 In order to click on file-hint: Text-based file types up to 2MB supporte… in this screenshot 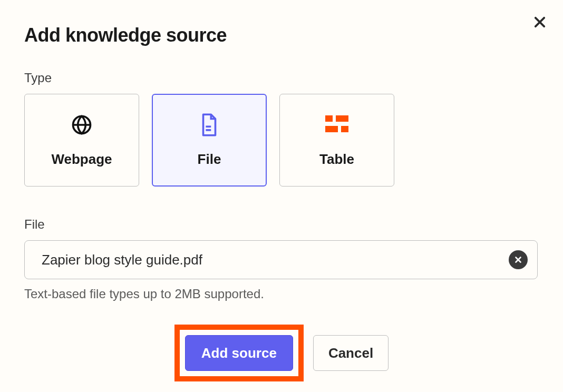, I will do `click(282, 294)`.